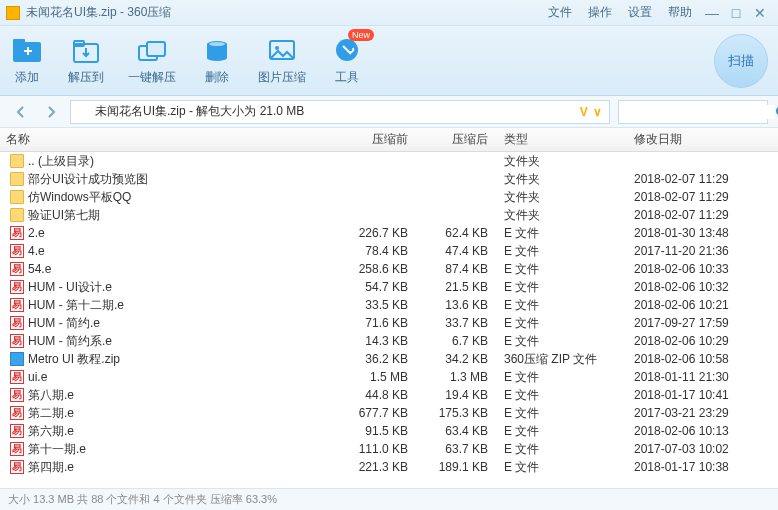 This screenshot has width=778, height=510. I want to click on file-row: 易第二期.e677.7 KB175.3 KBE 文件2017-03-21 23:…, so click(389, 413).